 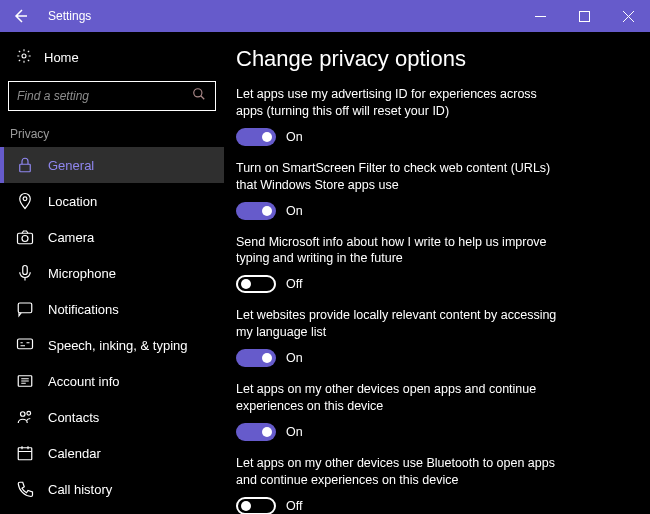 What do you see at coordinates (401, 103) in the screenshot?
I see `setting-desc: Let apps use my advertising ID for exper…` at bounding box center [401, 103].